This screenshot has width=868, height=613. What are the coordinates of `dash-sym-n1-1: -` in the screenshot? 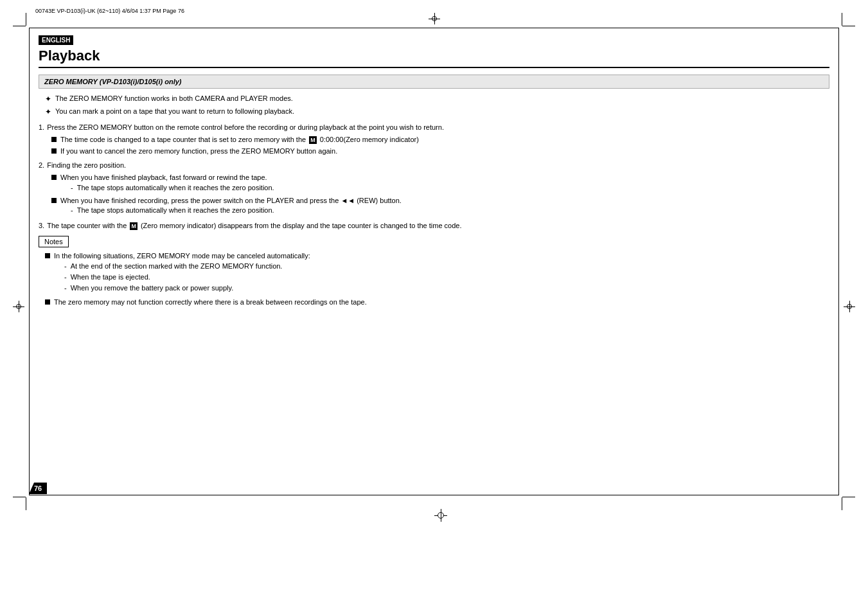 It's located at (66, 266).